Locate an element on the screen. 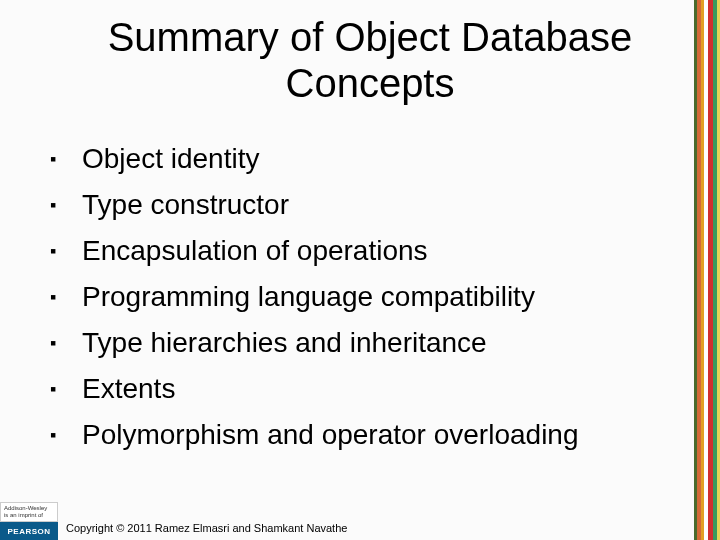 The image size is (720, 540). bullet-text: Extents is located at coordinates (128, 389).